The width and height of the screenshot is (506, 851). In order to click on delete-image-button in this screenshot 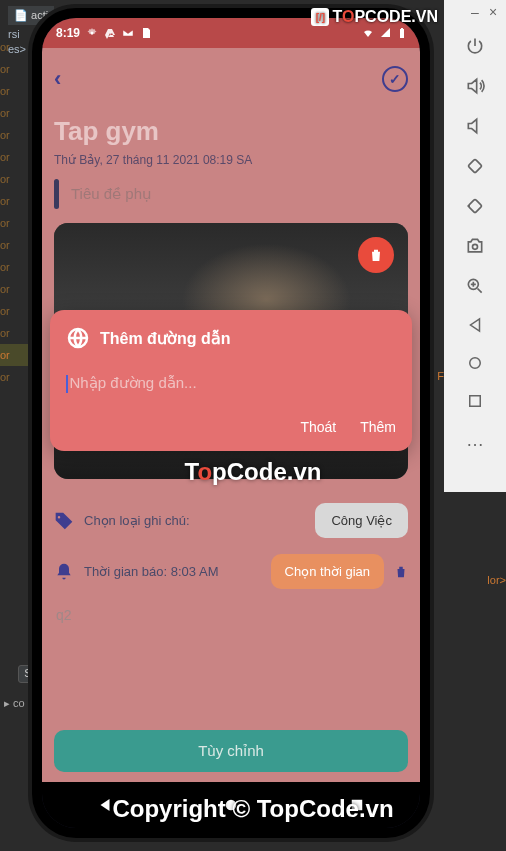, I will do `click(376, 255)`.